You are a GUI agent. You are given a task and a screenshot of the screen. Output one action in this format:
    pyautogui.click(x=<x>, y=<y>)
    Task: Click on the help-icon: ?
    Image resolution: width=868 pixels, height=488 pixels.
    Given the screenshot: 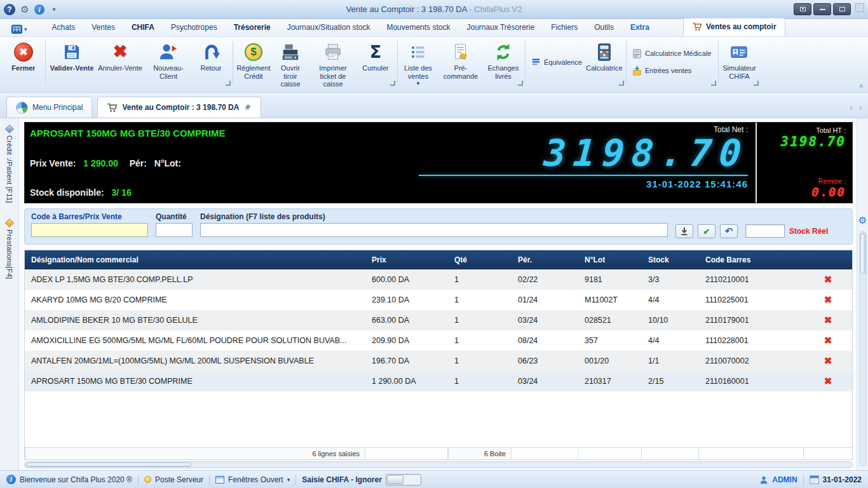 What is the action you would take?
    pyautogui.click(x=10, y=10)
    